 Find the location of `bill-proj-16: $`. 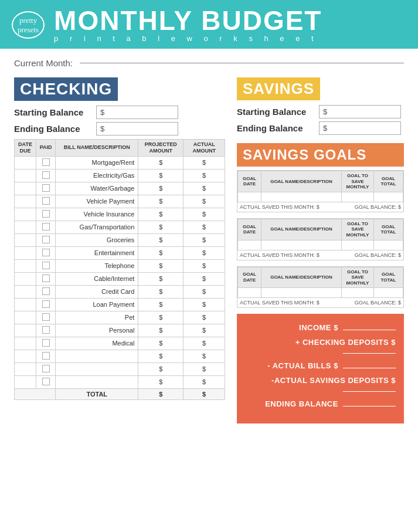

bill-proj-16: $ is located at coordinates (161, 369).